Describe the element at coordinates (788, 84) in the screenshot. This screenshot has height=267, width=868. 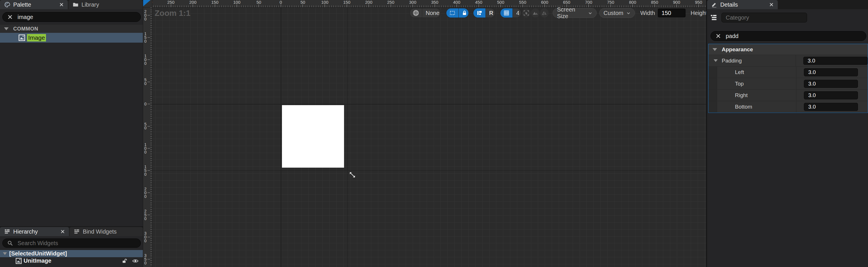
I see `padding-subrow-top: Top3.0` at that location.